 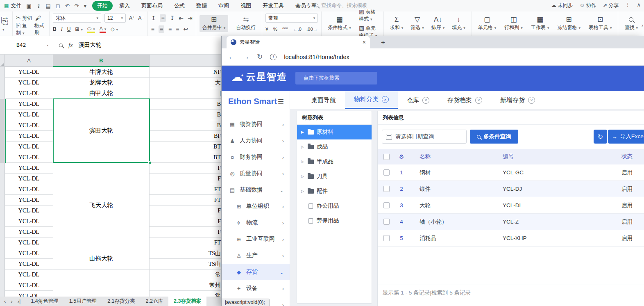 I want to click on output-icon: ⇪, so click(x=39, y=6).